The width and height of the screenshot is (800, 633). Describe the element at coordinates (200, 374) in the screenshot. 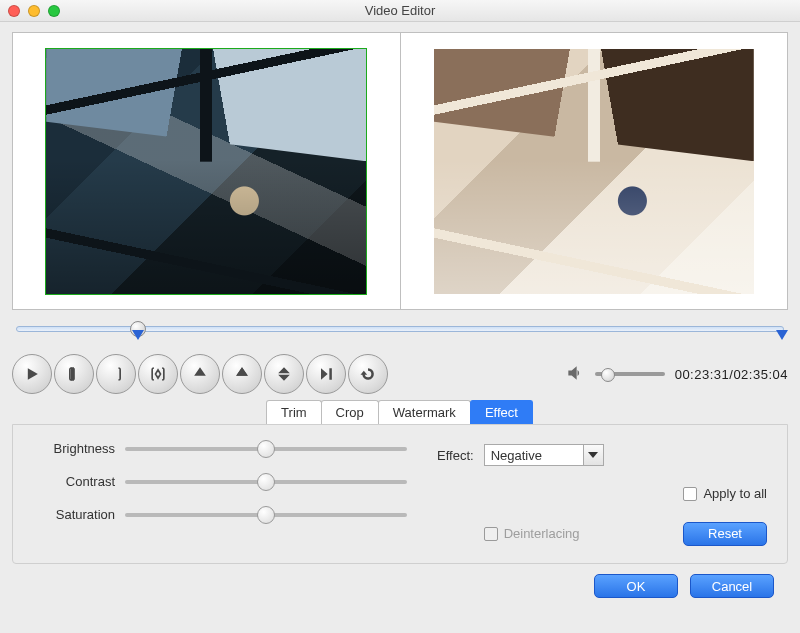

I see `prev-keyframe-button` at that location.